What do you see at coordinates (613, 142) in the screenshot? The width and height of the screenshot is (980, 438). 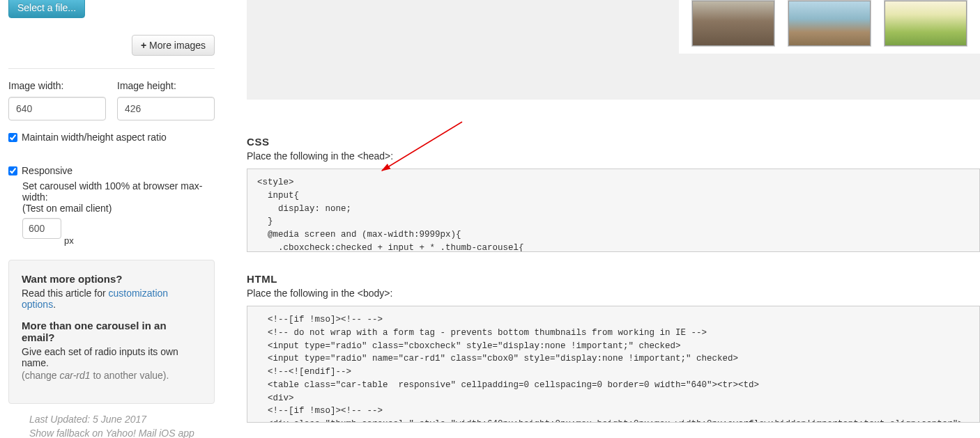 I see `css-section-title: CSS` at bounding box center [613, 142].